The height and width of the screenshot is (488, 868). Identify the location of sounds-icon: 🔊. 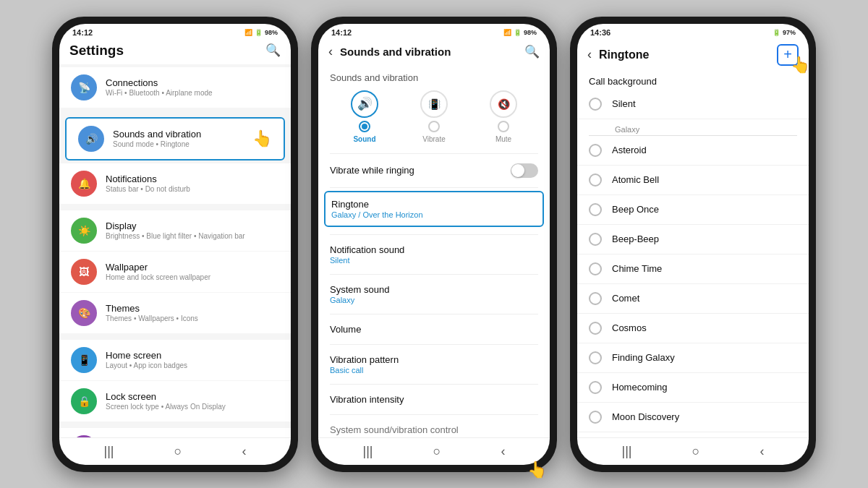
(91, 139).